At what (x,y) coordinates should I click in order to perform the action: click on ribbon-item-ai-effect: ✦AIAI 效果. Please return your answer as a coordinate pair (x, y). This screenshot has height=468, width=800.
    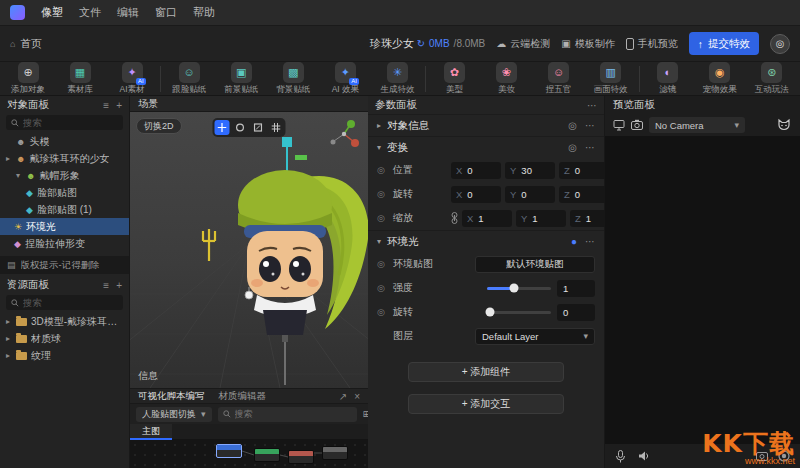
    Looking at the image, I should click on (345, 79).